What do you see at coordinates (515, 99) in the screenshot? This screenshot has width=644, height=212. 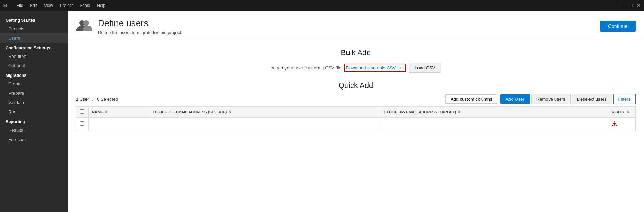 I see `add-user-button: Add User` at bounding box center [515, 99].